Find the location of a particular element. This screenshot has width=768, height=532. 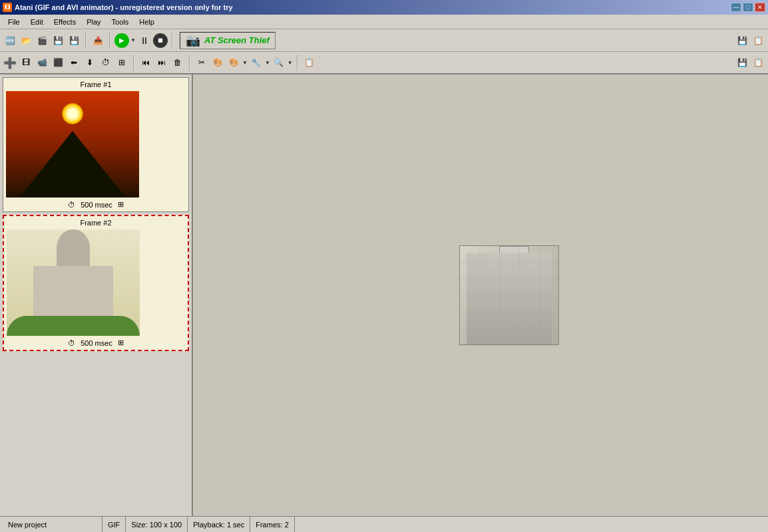

zoom-button: 🔍 is located at coordinates (279, 63).